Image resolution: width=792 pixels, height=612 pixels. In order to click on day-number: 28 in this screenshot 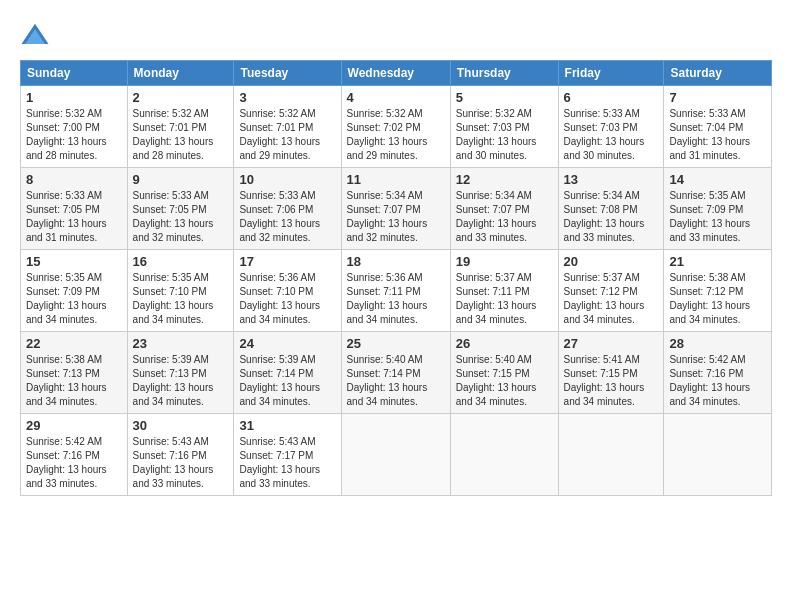, I will do `click(718, 344)`.